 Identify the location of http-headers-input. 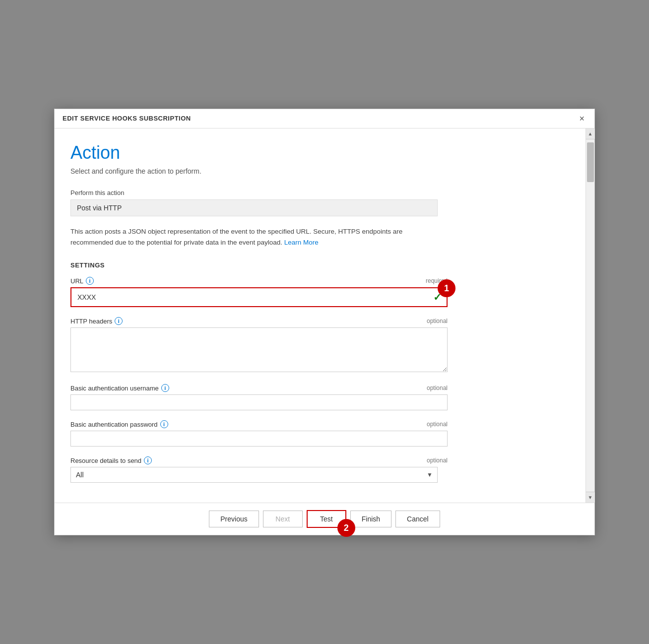
(259, 350).